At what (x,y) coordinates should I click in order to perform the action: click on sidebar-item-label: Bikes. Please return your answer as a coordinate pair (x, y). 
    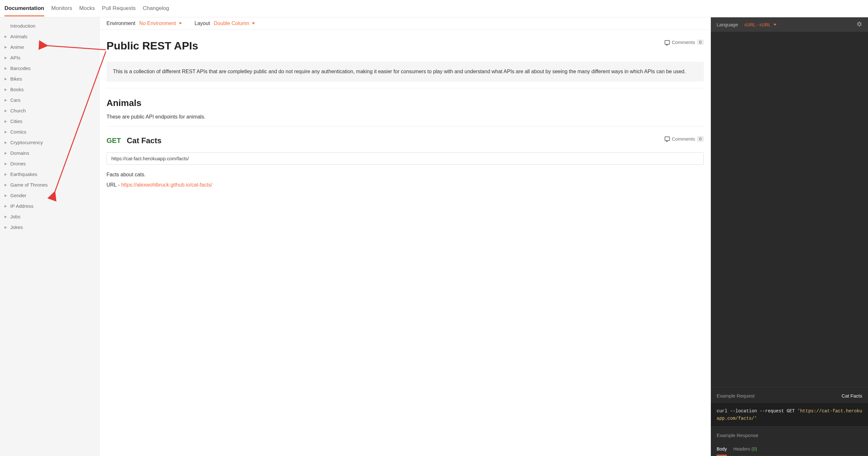
    Looking at the image, I should click on (16, 79).